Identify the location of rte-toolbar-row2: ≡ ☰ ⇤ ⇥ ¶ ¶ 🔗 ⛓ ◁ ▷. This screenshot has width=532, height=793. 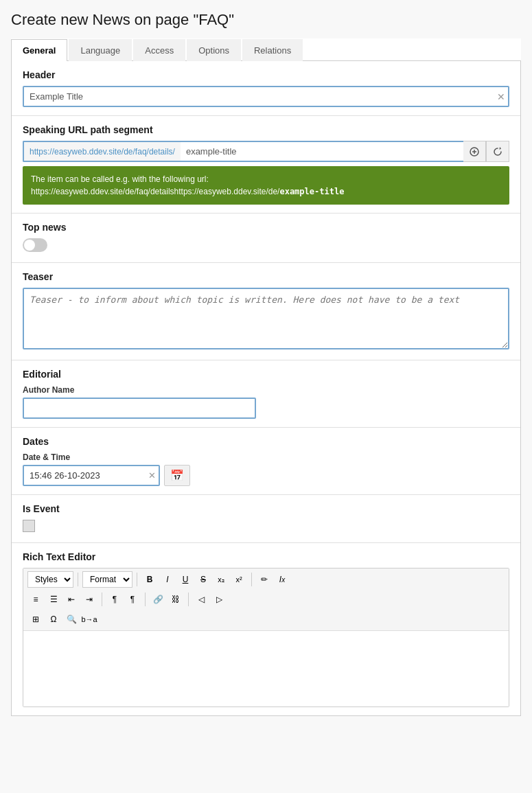
(266, 599).